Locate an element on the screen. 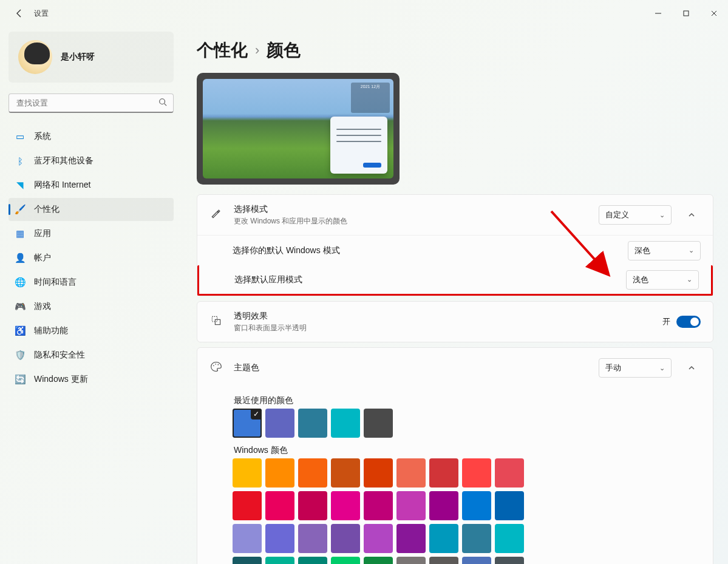  toggle-transparency: 开 is located at coordinates (681, 322).